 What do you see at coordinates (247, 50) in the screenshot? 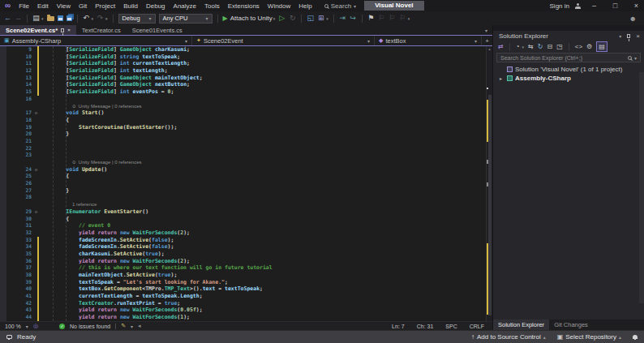
I see `code-line: 9 [SerializeField] GameObject charKasumi…` at bounding box center [247, 50].